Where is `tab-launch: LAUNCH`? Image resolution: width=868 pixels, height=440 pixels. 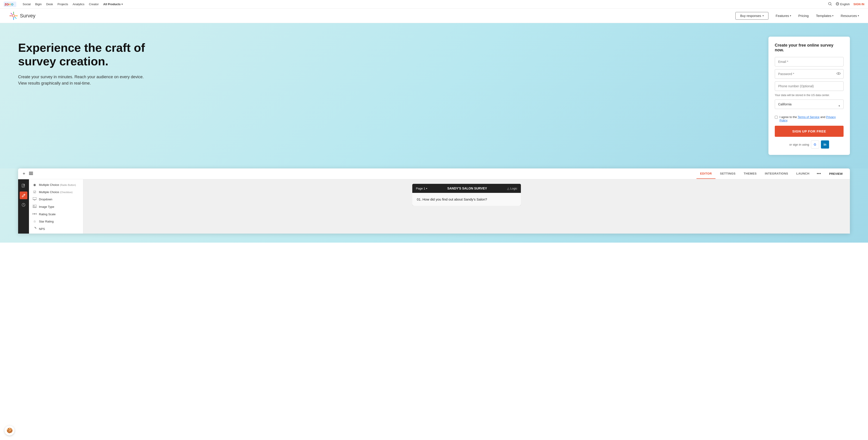
tab-launch: LAUNCH is located at coordinates (803, 174).